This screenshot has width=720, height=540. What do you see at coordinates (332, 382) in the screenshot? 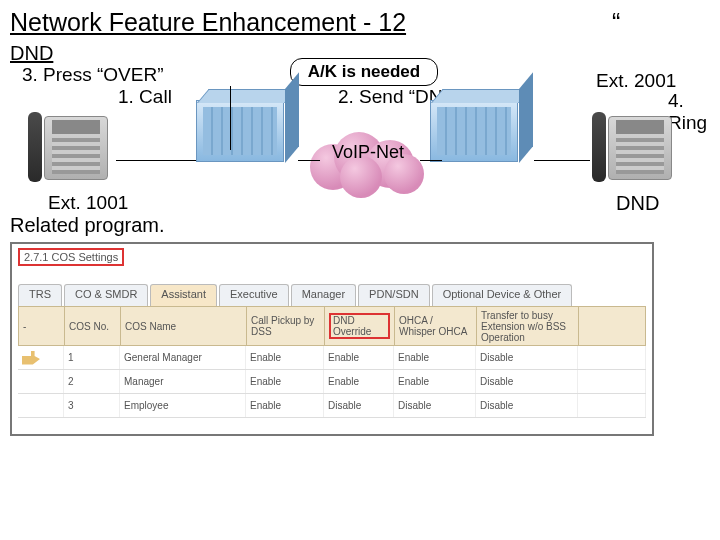
I see `cos-table-rows: 1 General Manager Enable Enable Enable D…` at bounding box center [332, 382].